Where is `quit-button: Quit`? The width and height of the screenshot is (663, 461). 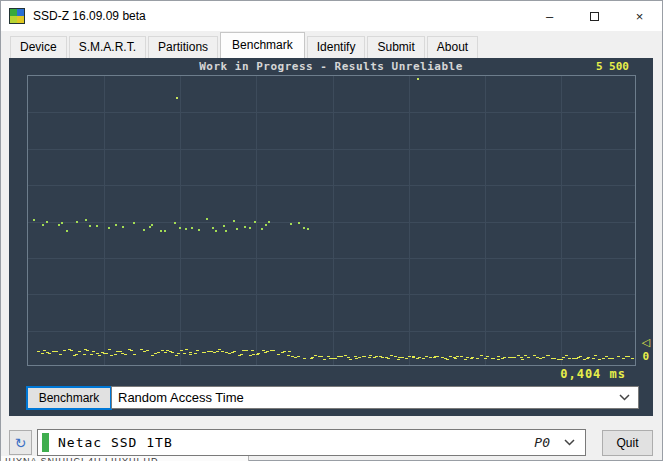
quit-button: Quit is located at coordinates (628, 443).